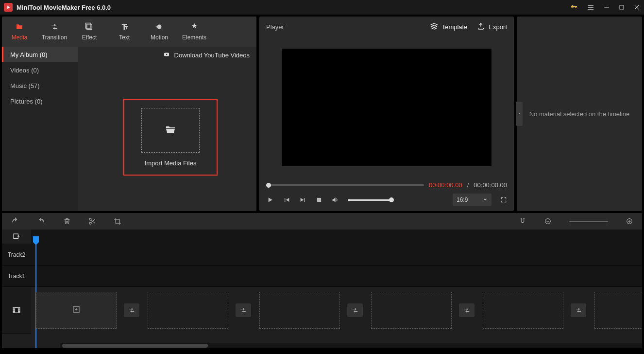 This screenshot has height=354, width=644. What do you see at coordinates (17, 289) in the screenshot?
I see `timeline-left-column: Track2 Track1` at bounding box center [17, 289].